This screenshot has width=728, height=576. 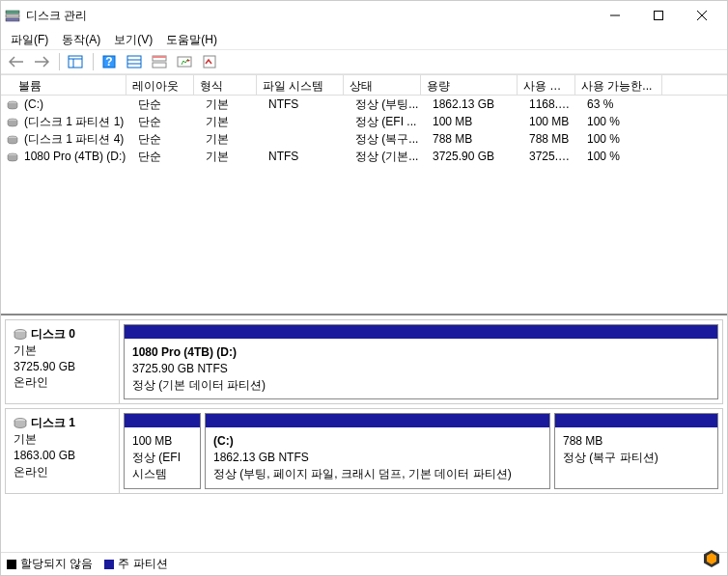 What do you see at coordinates (364, 362) in the screenshot?
I see `disk-row: 디스크 0 기본 3725.90 GB 온라인 1080 Pro (4TB) (…` at bounding box center [364, 362].